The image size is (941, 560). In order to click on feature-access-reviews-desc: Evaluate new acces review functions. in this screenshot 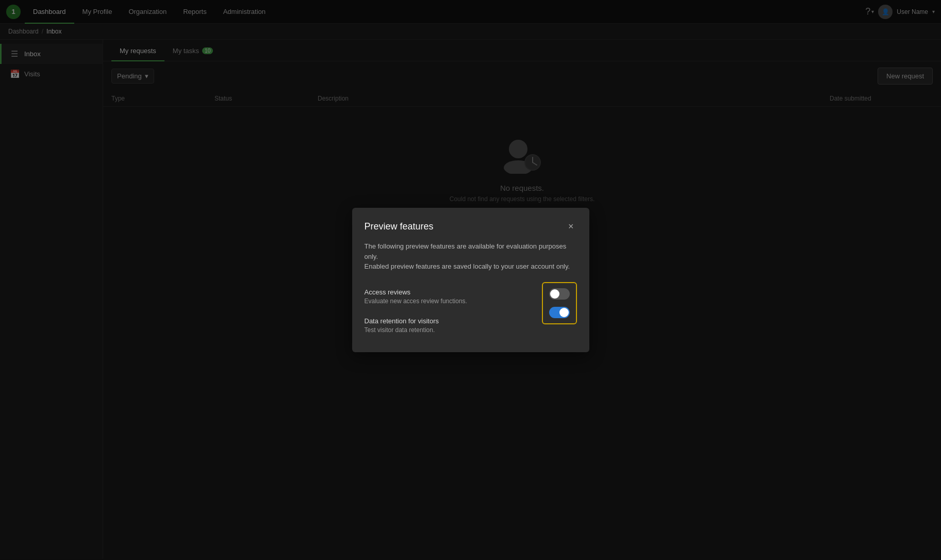, I will do `click(416, 301)`.